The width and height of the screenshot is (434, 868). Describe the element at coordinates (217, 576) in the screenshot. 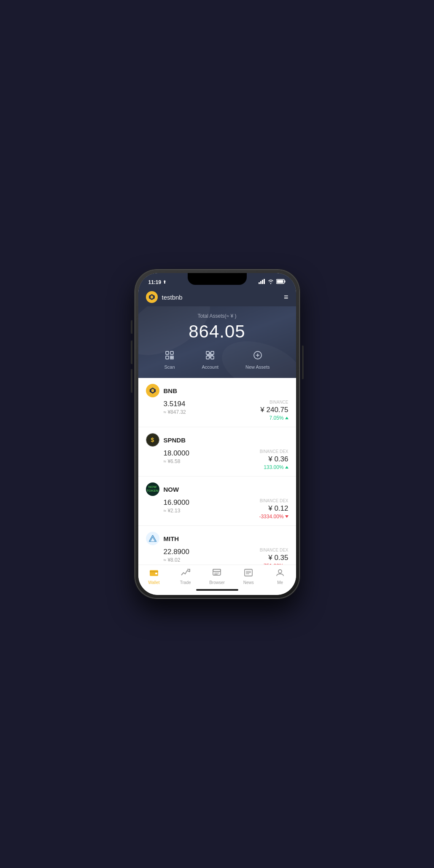

I see `bottom-nav: Wallet Trade` at that location.